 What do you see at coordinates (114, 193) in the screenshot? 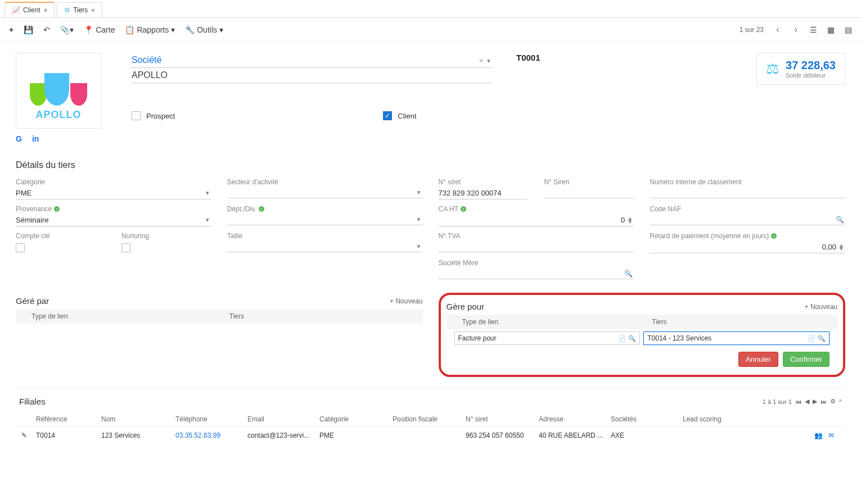
I see `categorie-select: PME▼` at bounding box center [114, 193].